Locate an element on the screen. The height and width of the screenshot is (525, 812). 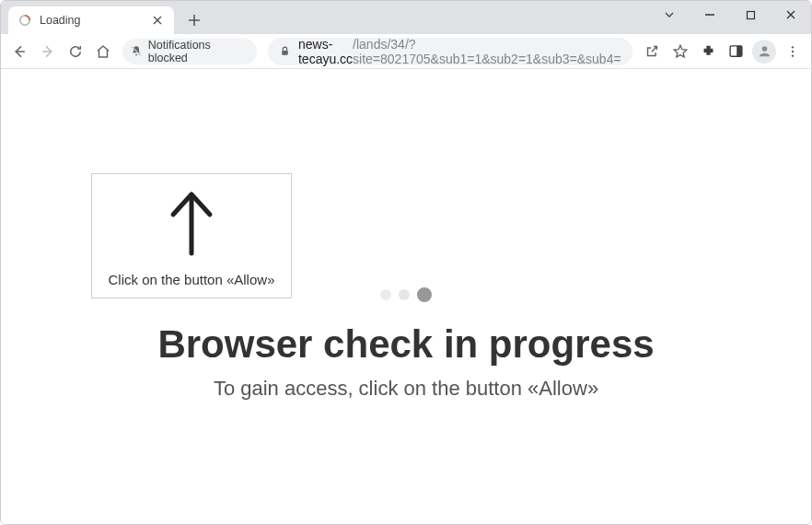
sidepanel-icon is located at coordinates (737, 52).